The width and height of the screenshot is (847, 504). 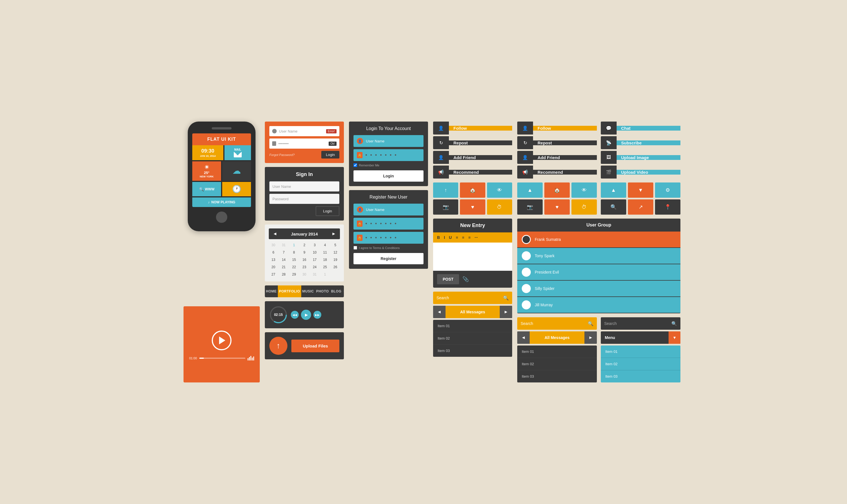 I want to click on user-item-jill-murray: Jill Murray, so click(x=599, y=305).